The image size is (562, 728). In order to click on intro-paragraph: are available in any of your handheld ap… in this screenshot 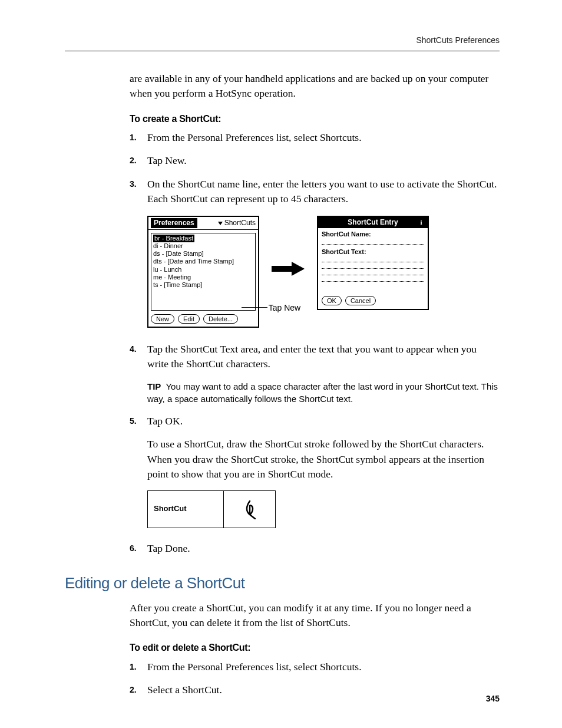, I will do `click(315, 86)`.